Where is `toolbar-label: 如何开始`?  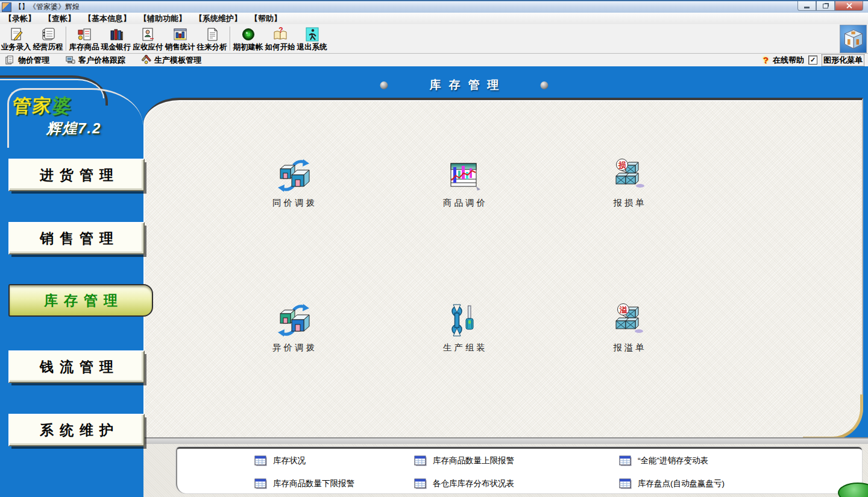 toolbar-label: 如何开始 is located at coordinates (280, 47).